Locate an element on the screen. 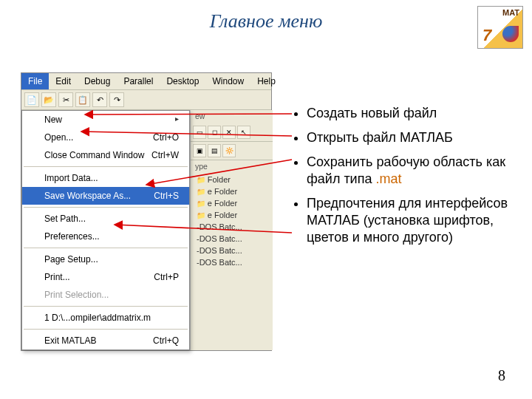  bullet-prefs: Предпочтения для интерфейсов МАТЛАБ (уст… is located at coordinates (410, 220).